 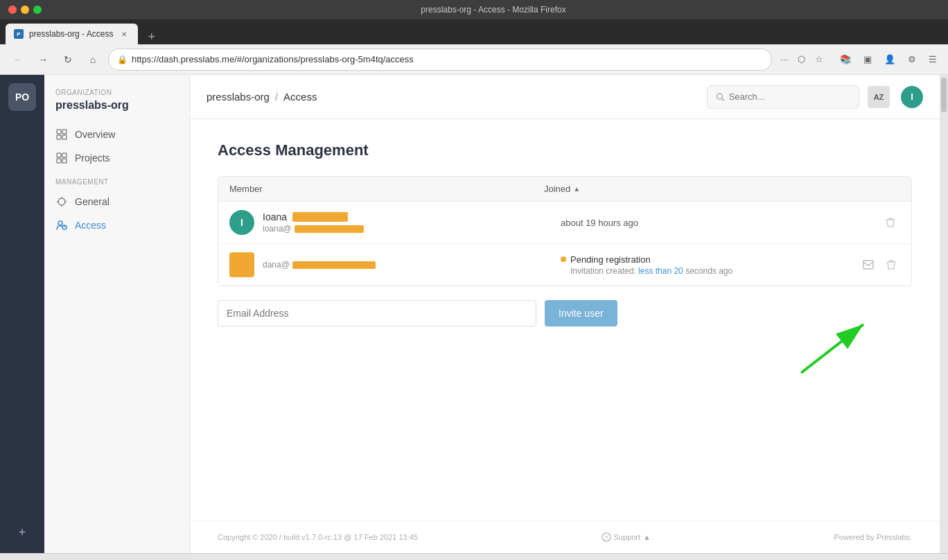 What do you see at coordinates (116, 202) in the screenshot?
I see `sidebar-item-general: General` at bounding box center [116, 202].